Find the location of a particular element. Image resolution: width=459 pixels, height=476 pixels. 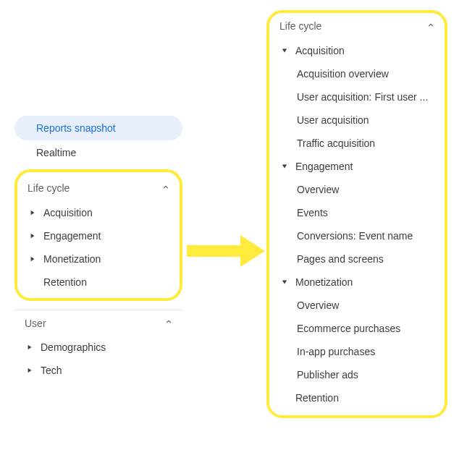

retention-label-right: Retention is located at coordinates (317, 398).